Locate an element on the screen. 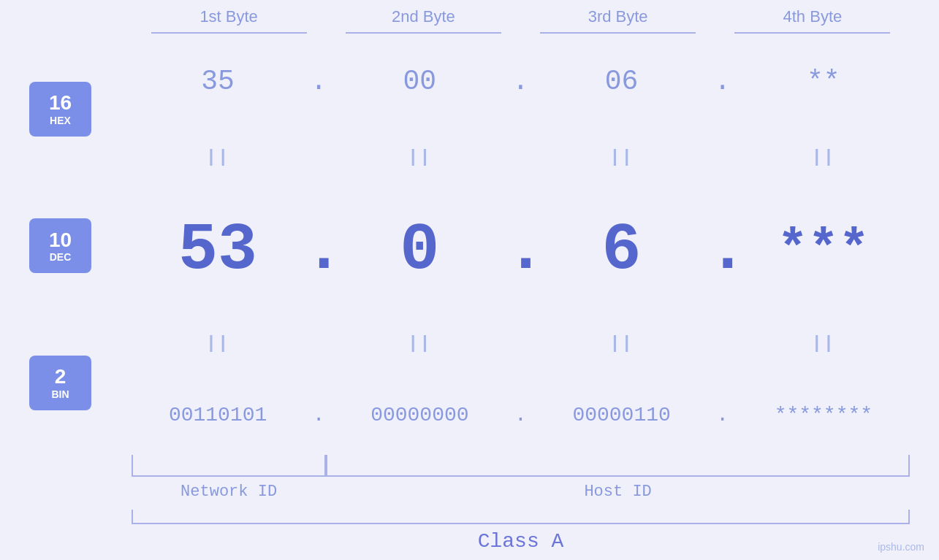  eq2-b1: || is located at coordinates (218, 343).